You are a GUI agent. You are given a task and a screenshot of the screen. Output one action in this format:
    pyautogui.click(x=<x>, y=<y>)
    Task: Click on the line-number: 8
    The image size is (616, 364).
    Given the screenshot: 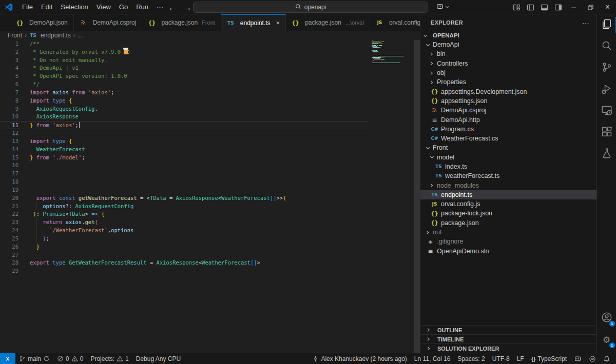 What is the action you would take?
    pyautogui.click(x=9, y=101)
    